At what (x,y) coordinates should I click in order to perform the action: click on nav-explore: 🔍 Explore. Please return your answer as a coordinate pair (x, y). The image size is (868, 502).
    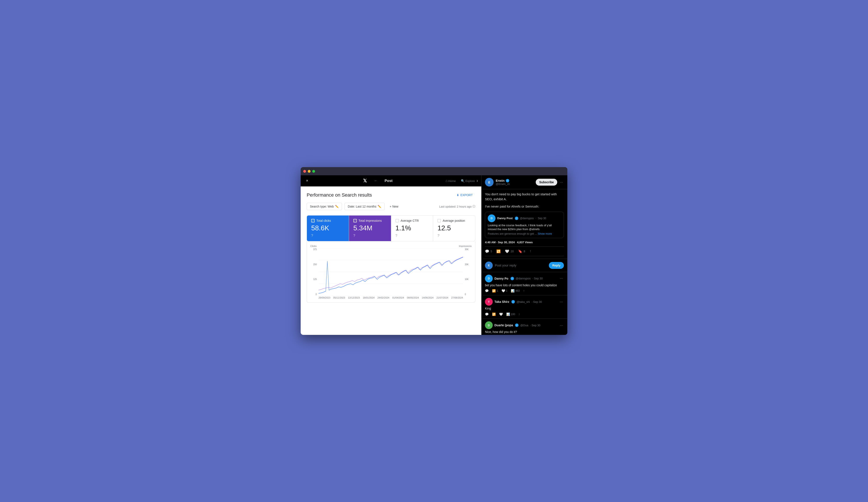
    Looking at the image, I should click on (468, 181).